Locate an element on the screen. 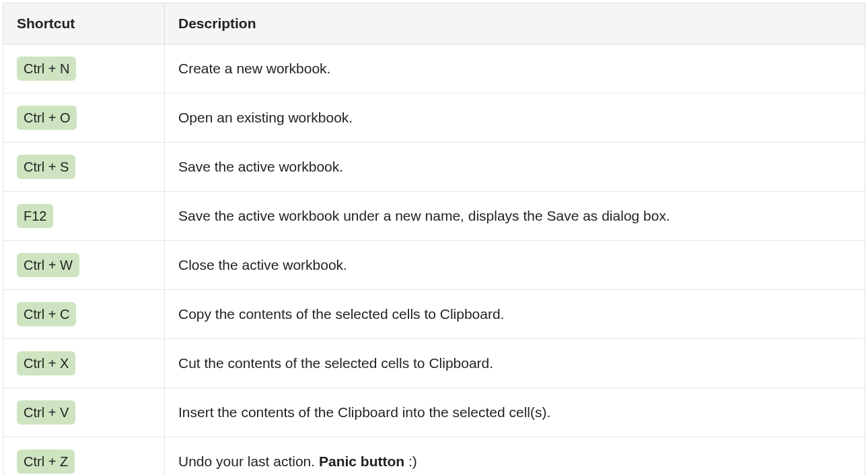  description-cell: Save the active workbook under a new nam… is located at coordinates (515, 217).